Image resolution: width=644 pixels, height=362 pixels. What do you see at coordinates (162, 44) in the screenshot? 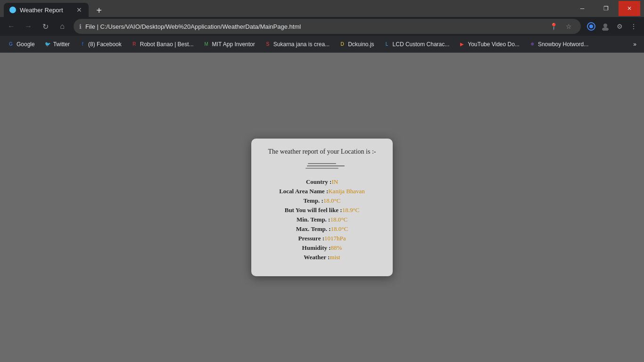
I see `bookmark-robotbanao: R Robot Banao | Best...` at bounding box center [162, 44].